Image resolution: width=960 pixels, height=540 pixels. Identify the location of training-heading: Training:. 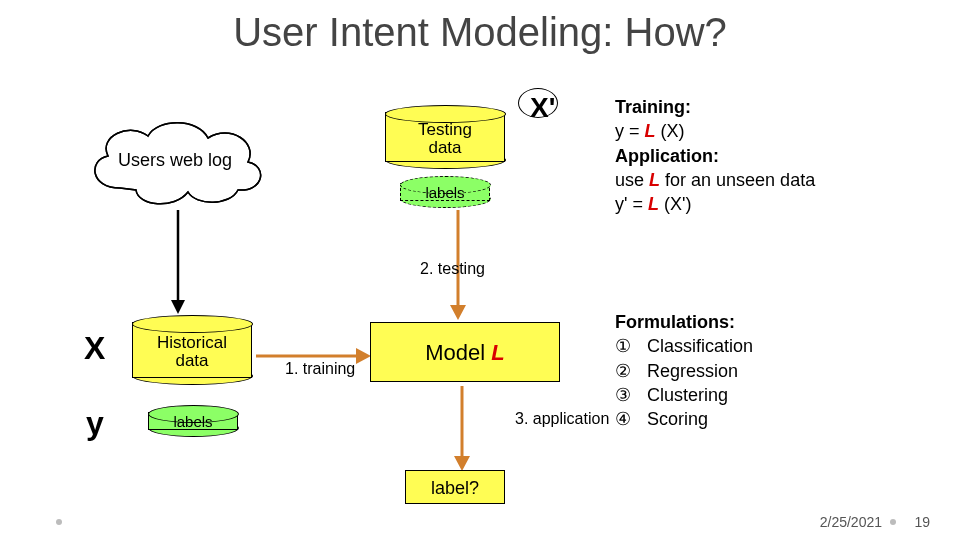
(653, 107).